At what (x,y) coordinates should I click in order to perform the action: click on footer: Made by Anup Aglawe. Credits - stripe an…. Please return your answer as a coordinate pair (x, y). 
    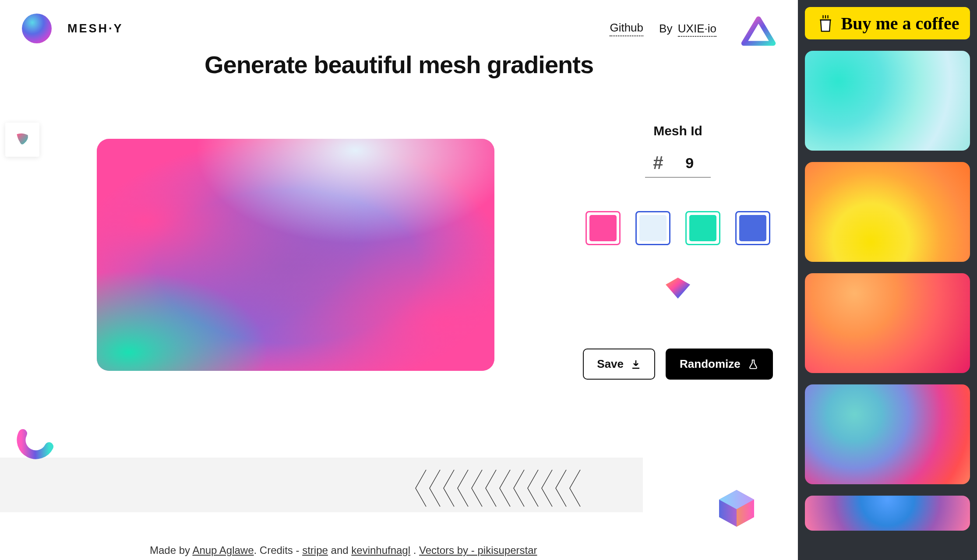
    Looking at the image, I should click on (343, 550).